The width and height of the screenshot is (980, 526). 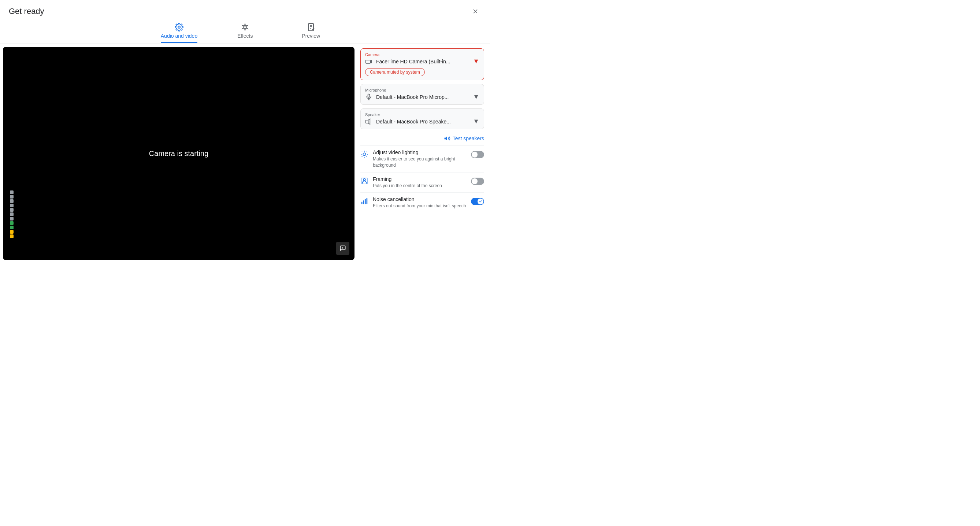 What do you see at coordinates (179, 153) in the screenshot?
I see `video-preview: Camera is starting` at bounding box center [179, 153].